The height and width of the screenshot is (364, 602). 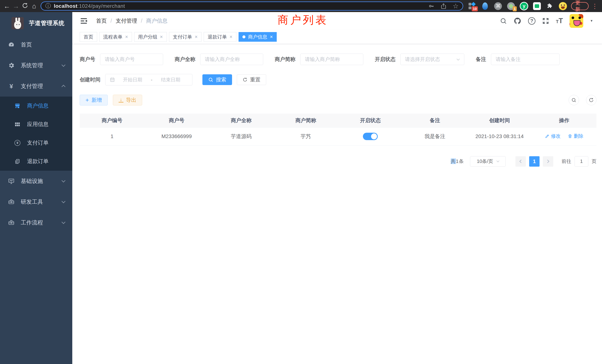 I want to click on breadcrumb-home: 首页, so click(x=101, y=21).